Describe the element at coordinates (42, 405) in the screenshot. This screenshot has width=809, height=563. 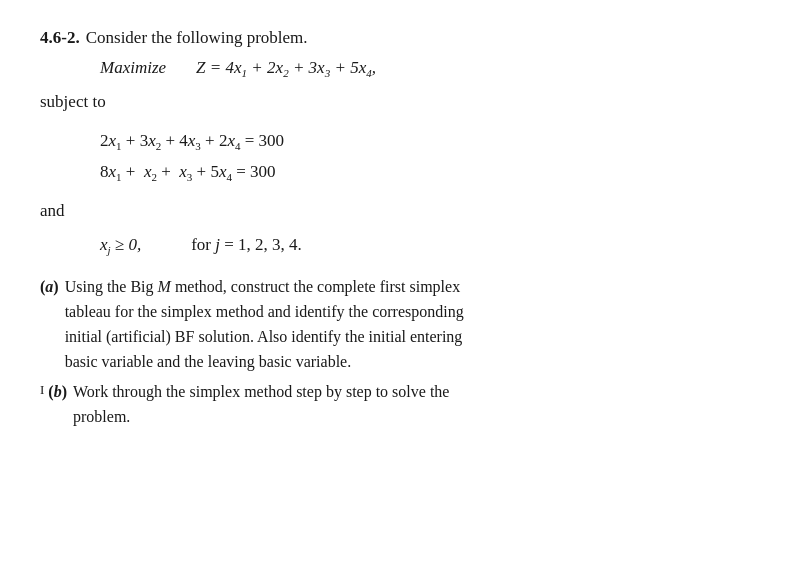
I see `part-b-prefix: I` at that location.